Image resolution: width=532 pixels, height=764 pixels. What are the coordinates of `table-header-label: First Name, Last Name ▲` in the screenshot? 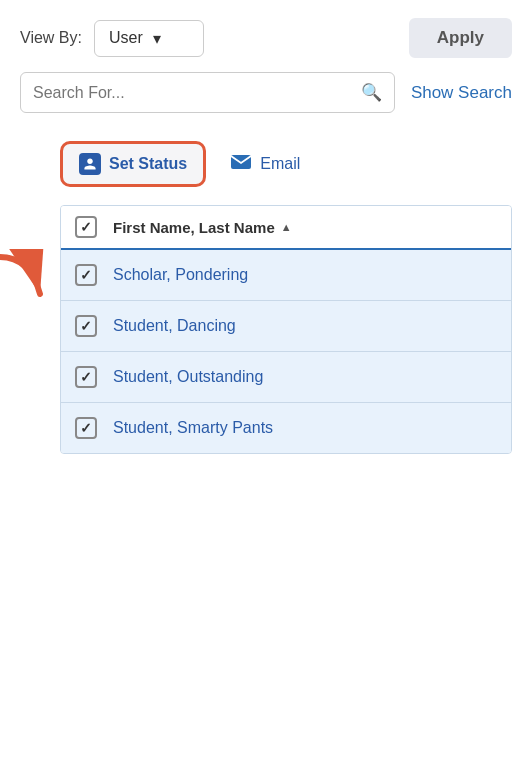 It's located at (202, 228).